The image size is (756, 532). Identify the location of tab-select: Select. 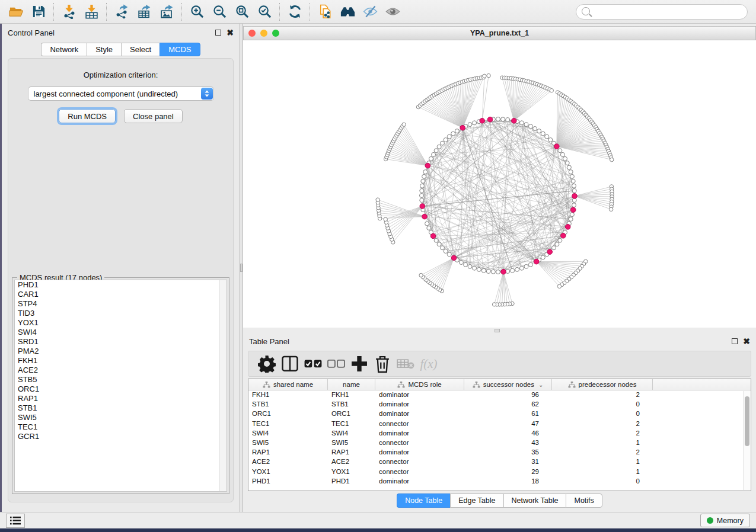
(140, 50).